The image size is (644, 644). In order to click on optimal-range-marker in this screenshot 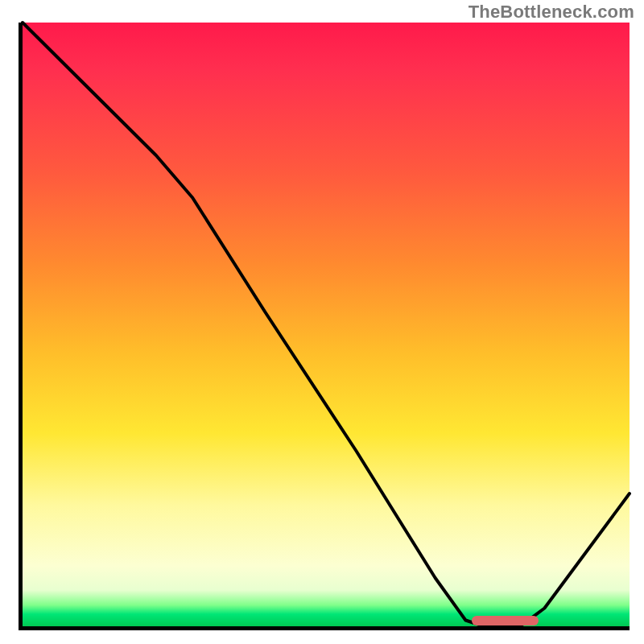, I will do `click(506, 621)`.